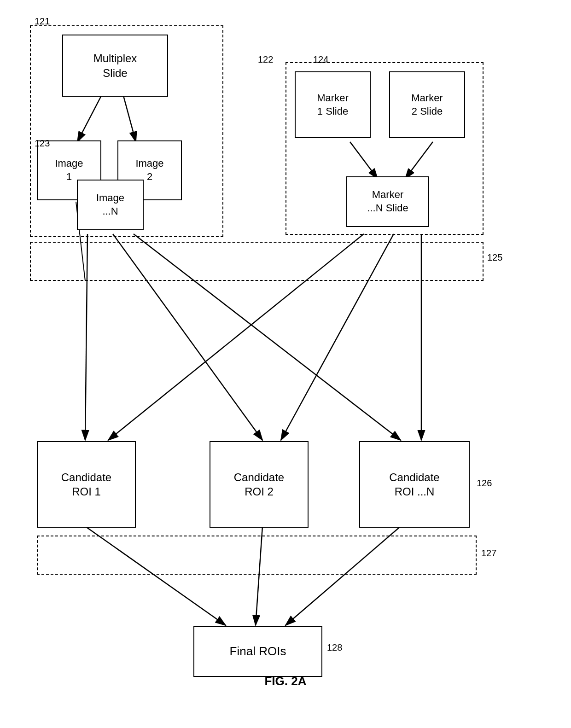  Describe the element at coordinates (111, 205) in the screenshot. I see `imageN-box: Image ...N` at that location.